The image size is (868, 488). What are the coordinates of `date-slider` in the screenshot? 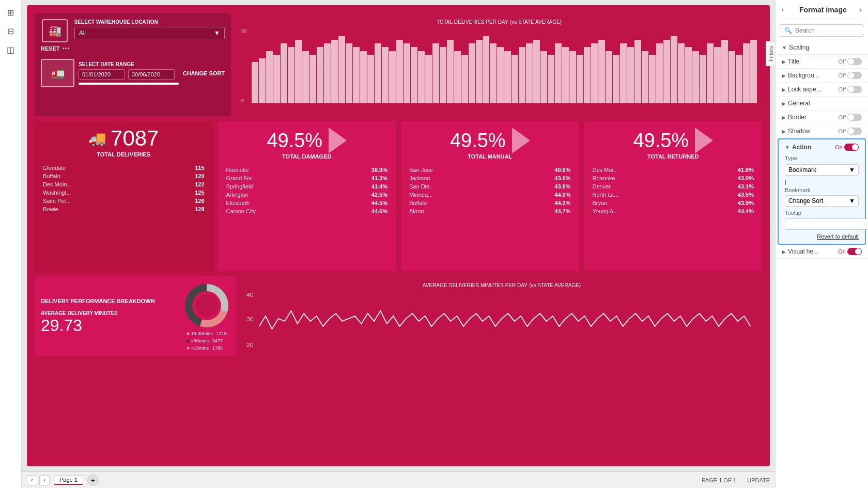 It's located at (129, 84).